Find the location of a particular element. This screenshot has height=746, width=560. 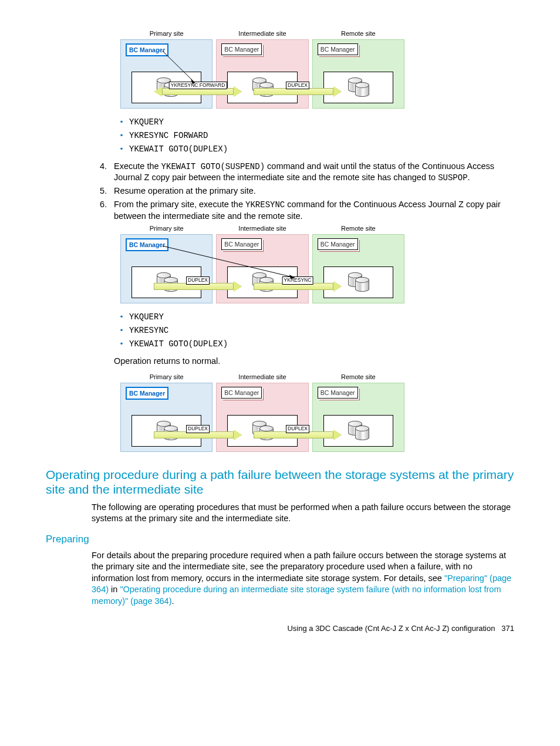

step-number: 6. is located at coordinates (103, 210).